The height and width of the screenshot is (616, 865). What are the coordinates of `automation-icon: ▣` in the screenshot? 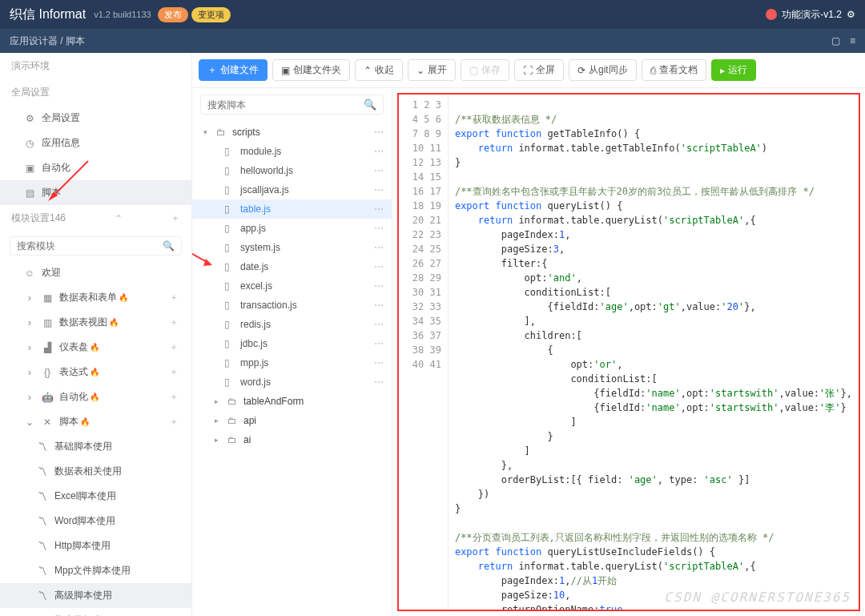 It's located at (30, 168).